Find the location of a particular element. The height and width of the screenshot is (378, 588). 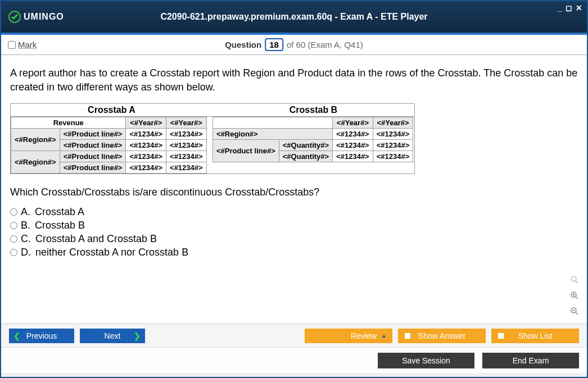

question-info: Question 18 of 60 (Exam A, Q41) is located at coordinates (294, 45).